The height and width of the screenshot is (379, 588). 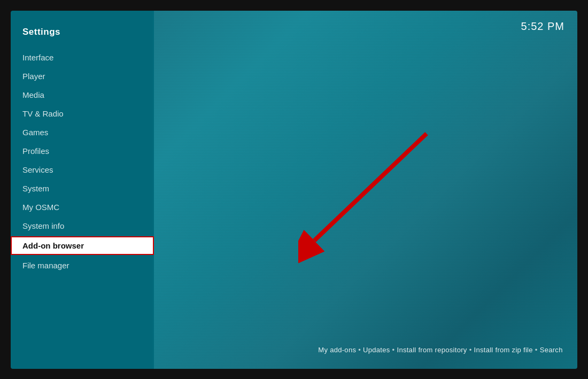 What do you see at coordinates (373, 192) in the screenshot?
I see `arrow-annotation` at bounding box center [373, 192].